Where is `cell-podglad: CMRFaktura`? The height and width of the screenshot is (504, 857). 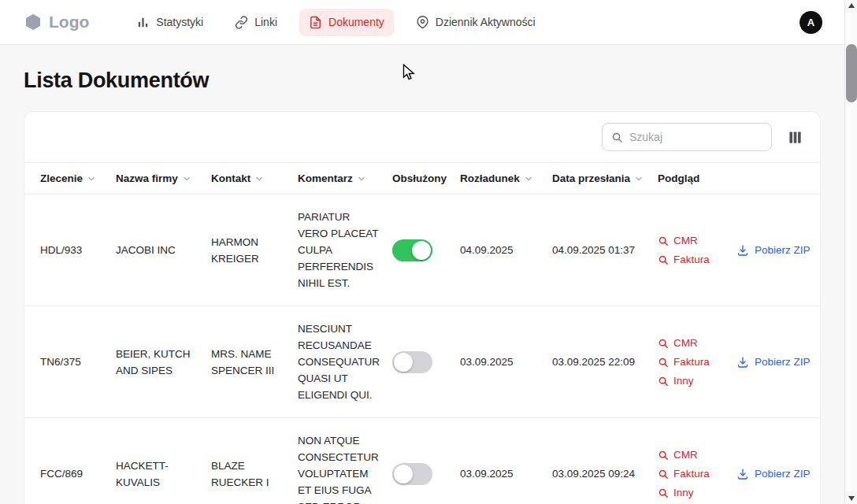
cell-podglad: CMRFaktura is located at coordinates (697, 250).